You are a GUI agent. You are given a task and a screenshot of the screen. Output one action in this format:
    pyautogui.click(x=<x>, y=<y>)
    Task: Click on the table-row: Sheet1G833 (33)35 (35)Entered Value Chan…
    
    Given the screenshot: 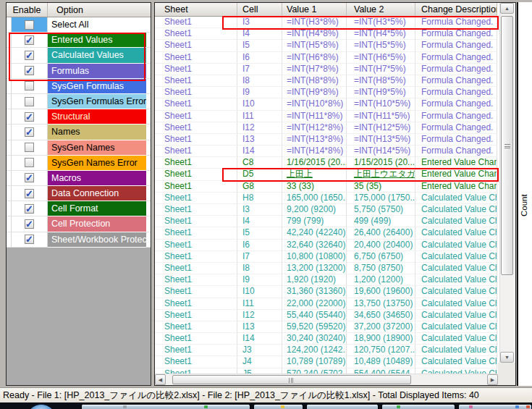 What is the action you would take?
    pyautogui.click(x=326, y=187)
    